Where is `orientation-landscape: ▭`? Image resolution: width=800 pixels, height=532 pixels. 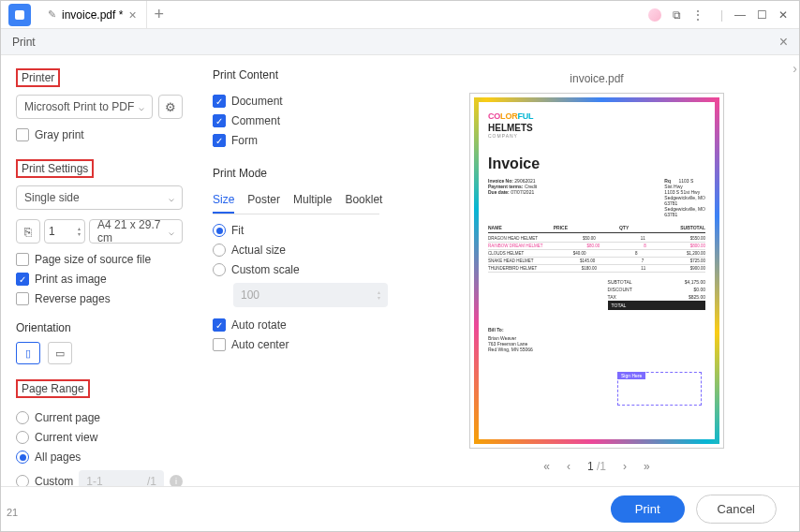 orientation-landscape: ▭ is located at coordinates (60, 353).